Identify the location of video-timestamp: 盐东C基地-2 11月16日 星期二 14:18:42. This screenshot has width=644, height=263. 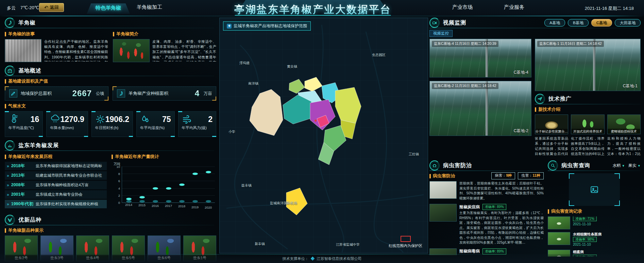
(465, 86).